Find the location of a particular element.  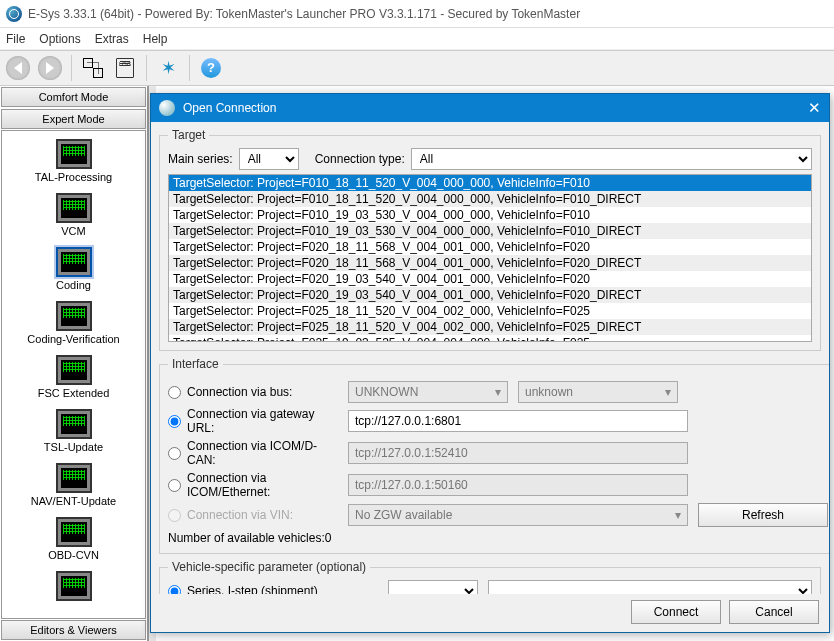

vehicle-specific-fieldset: Vehicle-specific parameter (optional) Se… is located at coordinates (490, 577).